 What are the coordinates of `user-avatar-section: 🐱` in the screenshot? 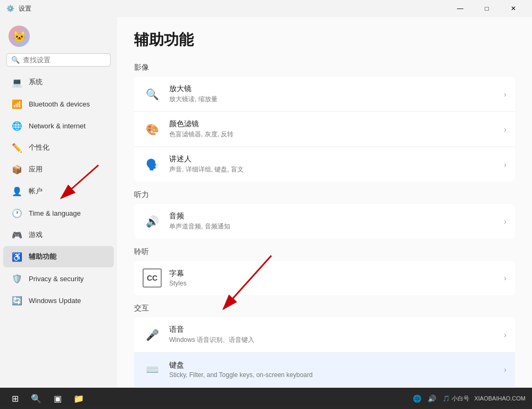 It's located at (59, 35).